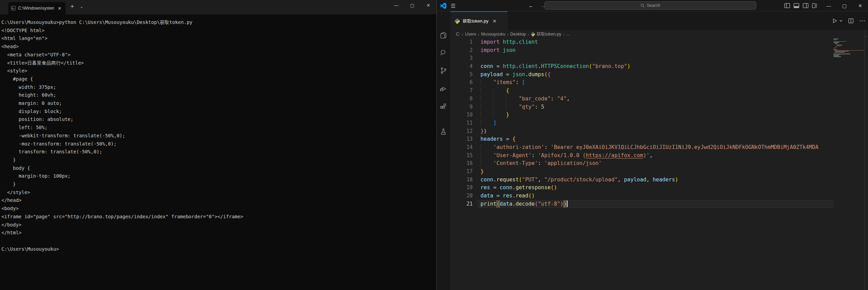 The image size is (868, 290). What do you see at coordinates (787, 5) in the screenshot?
I see `toggle-sidebar-icon` at bounding box center [787, 5].